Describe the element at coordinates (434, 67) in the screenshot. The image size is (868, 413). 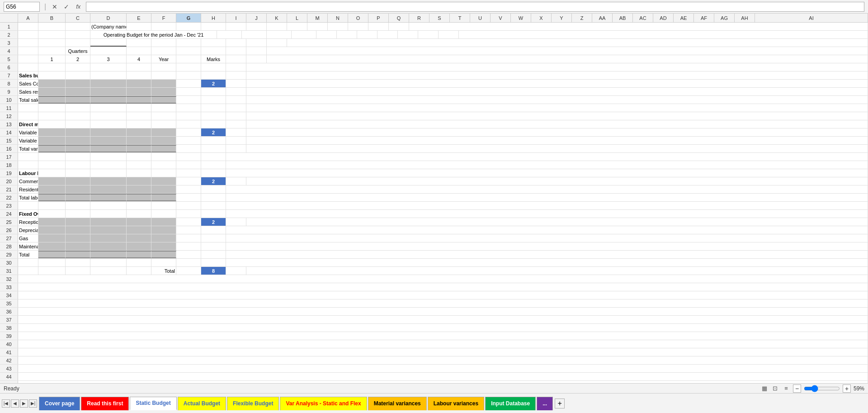
I see `table-row: 6` at that location.